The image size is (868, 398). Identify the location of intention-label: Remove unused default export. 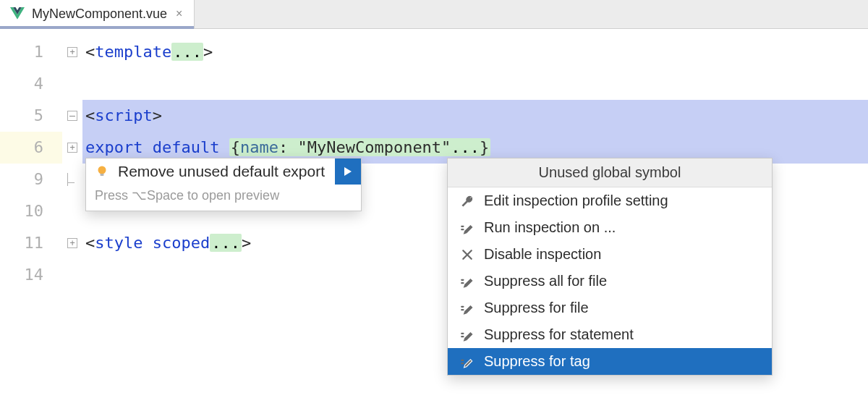
(221, 172).